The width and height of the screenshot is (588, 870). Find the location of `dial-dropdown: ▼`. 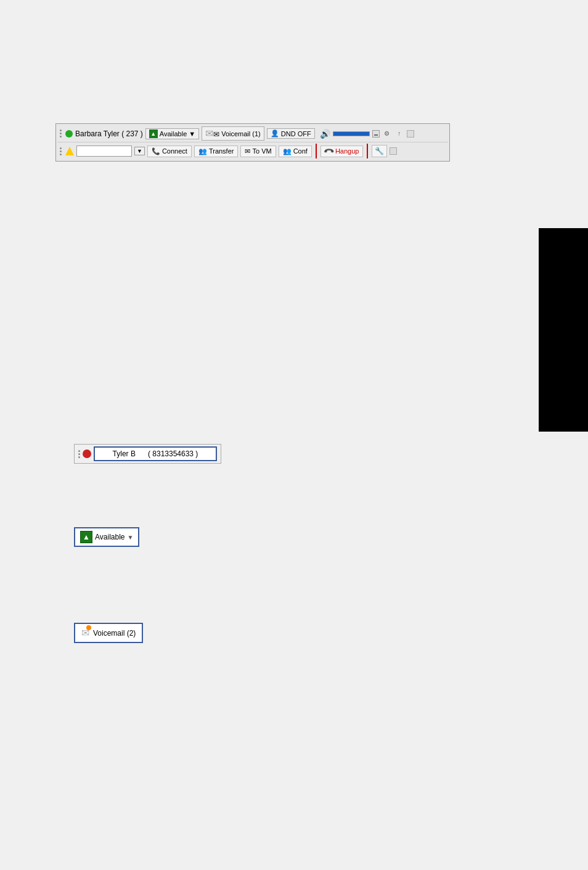

dial-dropdown: ▼ is located at coordinates (139, 151).